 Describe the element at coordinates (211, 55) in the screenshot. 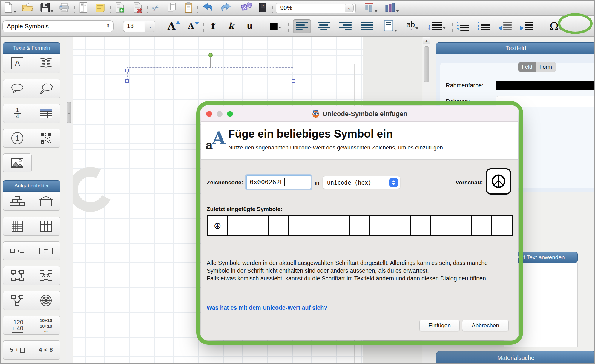

I see `rotation-handle` at that location.